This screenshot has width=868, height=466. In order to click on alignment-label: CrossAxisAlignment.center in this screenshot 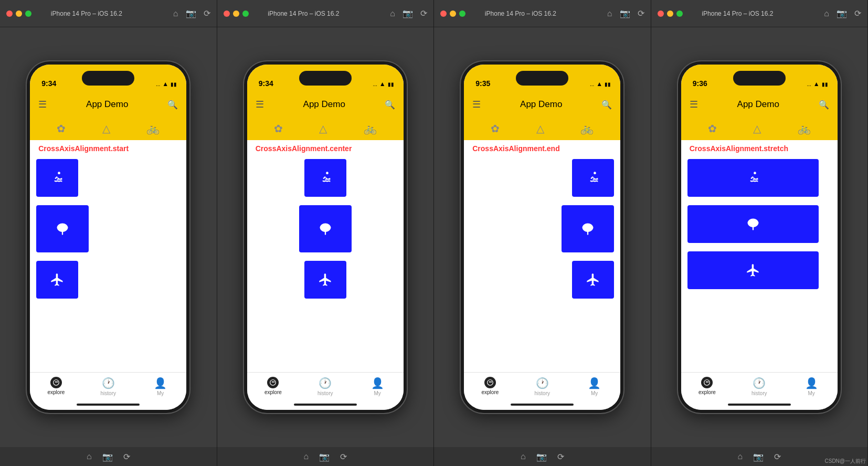, I will do `click(325, 147)`.